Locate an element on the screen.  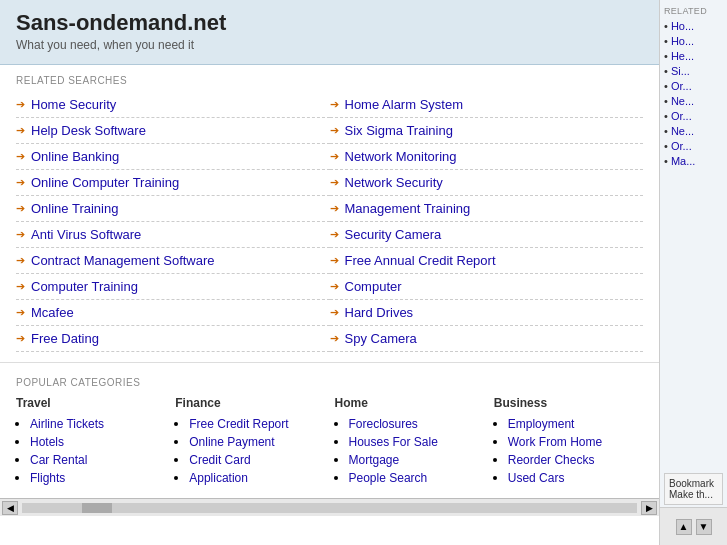
category-col: BusinessEmploymentWork From HomeReorder … is located at coordinates (568, 442).